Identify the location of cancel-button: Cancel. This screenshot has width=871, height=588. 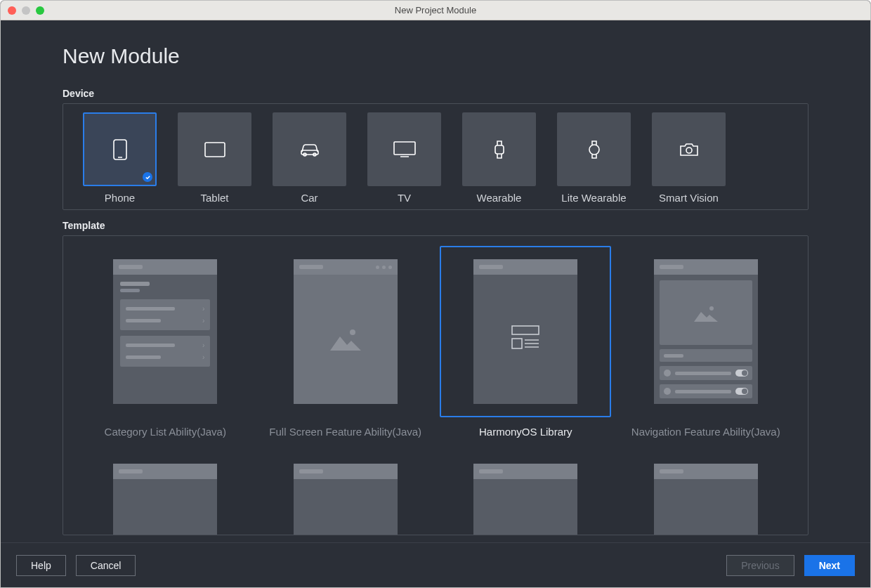
(106, 566).